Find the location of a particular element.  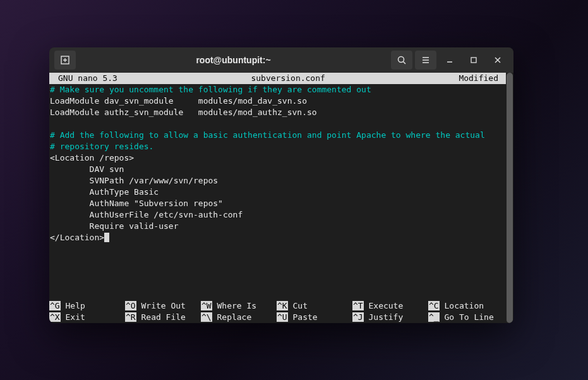

editor-line: AuthName "Subversion repos" is located at coordinates (278, 204).